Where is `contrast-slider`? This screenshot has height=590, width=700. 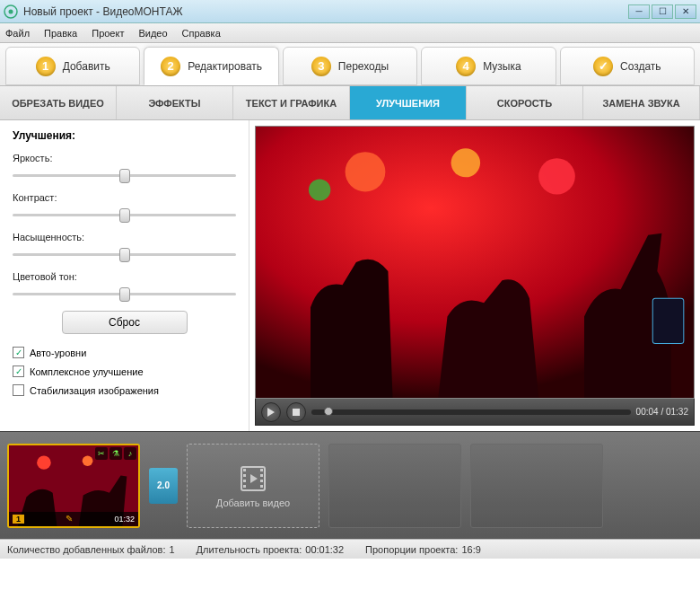
contrast-slider is located at coordinates (124, 215).